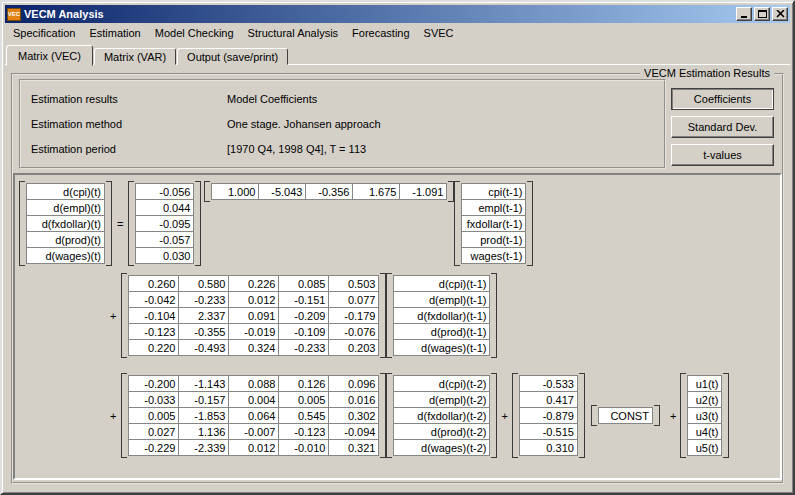  Describe the element at coordinates (204, 332) in the screenshot. I see `matrix-cell: -0.355` at that location.